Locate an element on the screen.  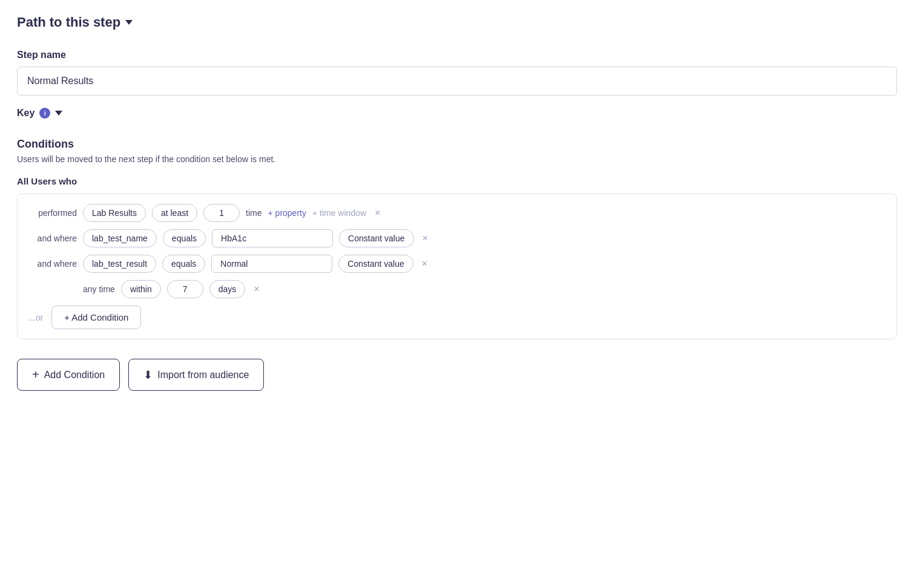
performed-row: performed Lab Results at least time + pr… is located at coordinates (457, 213).